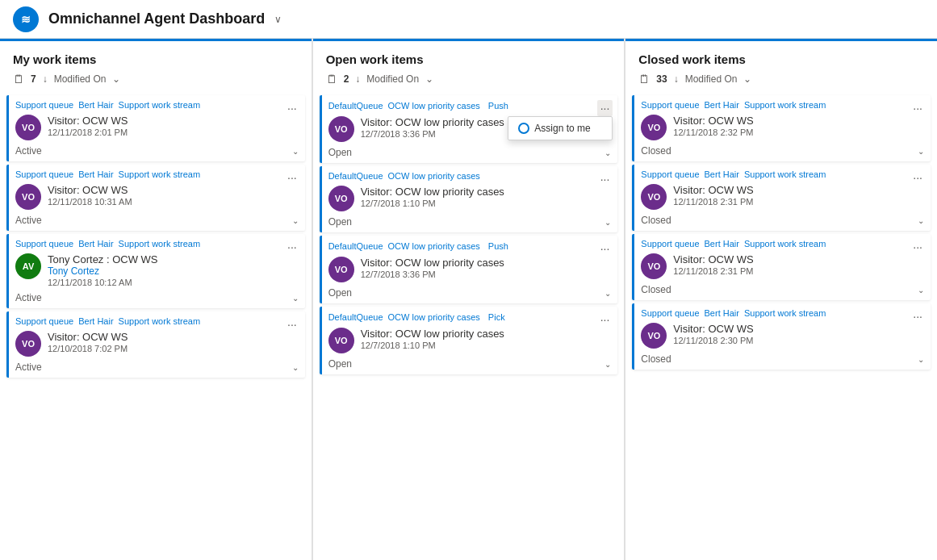 The width and height of the screenshot is (937, 560). What do you see at coordinates (156, 198) in the screenshot?
I see `work-item-mwi-2: Support queueBert HairSupport work strea…` at bounding box center [156, 198].